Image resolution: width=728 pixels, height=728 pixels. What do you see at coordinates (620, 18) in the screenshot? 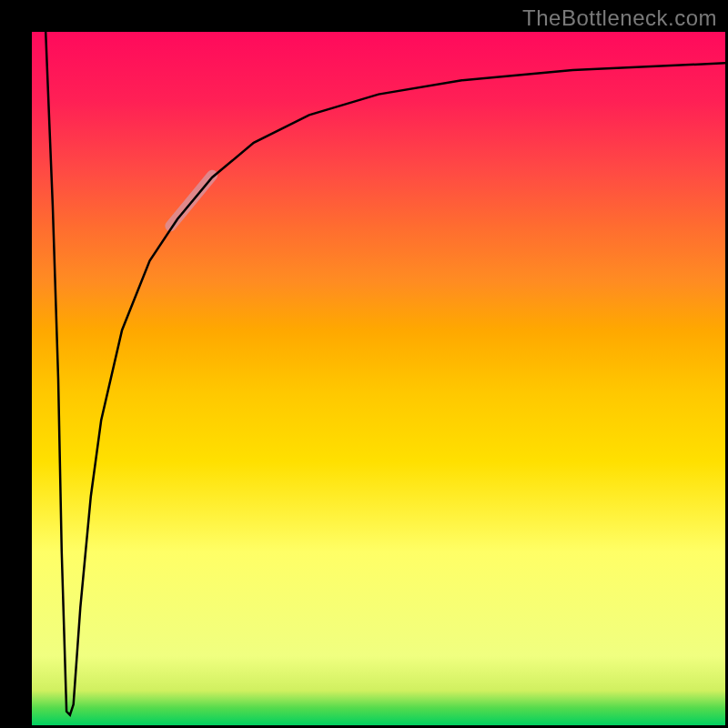
I see `source-watermark: TheBottleneck.com` at bounding box center [620, 18].